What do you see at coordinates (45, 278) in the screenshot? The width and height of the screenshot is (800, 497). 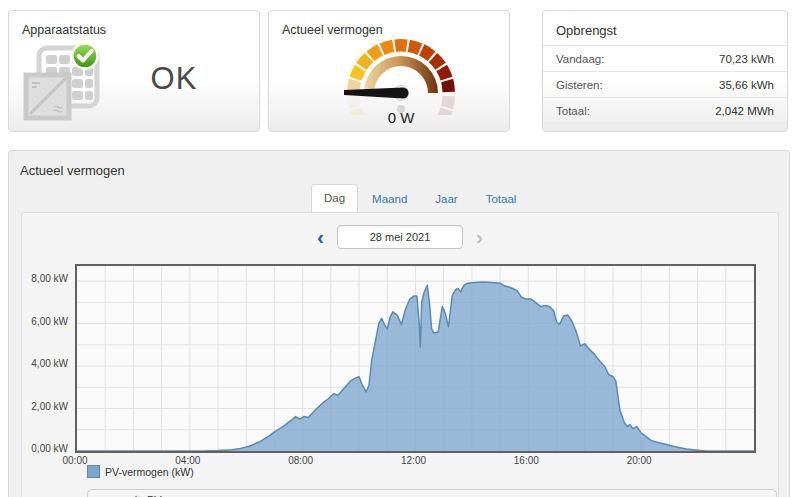 I see `y-tick-label: 8,00 kW` at bounding box center [45, 278].